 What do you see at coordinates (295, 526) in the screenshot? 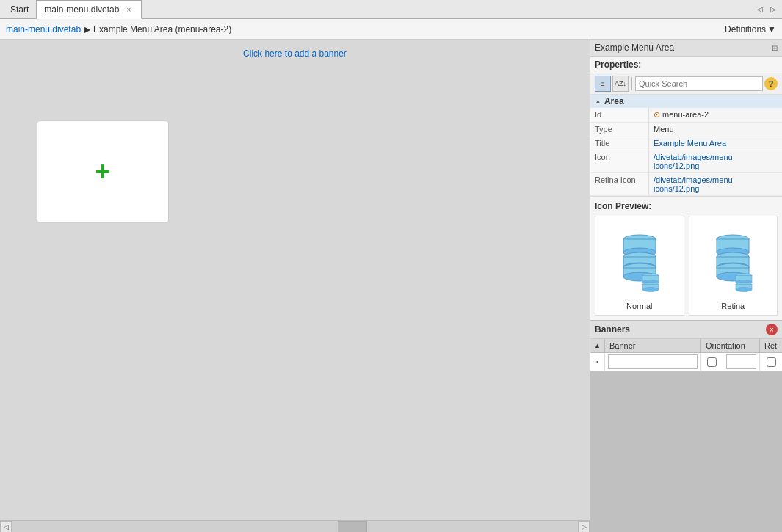
I see `horizontal-scrollbar: ◁ ▷` at bounding box center [295, 526].